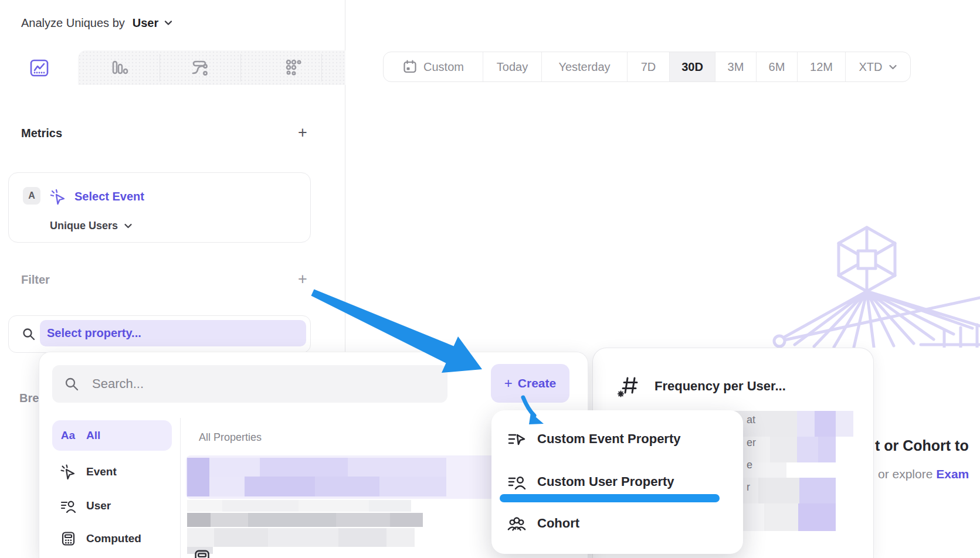 The image size is (980, 558). Describe the element at coordinates (610, 498) in the screenshot. I see `highlight-underline-bar` at that location.